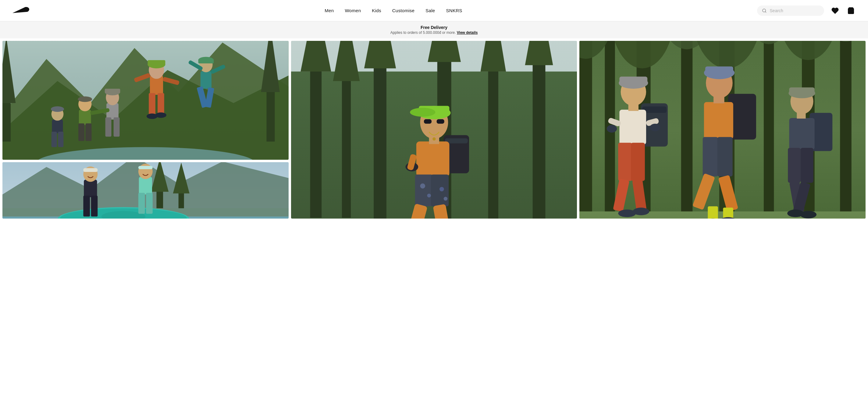  What do you see at coordinates (851, 11) in the screenshot?
I see `bag-icon` at bounding box center [851, 11].